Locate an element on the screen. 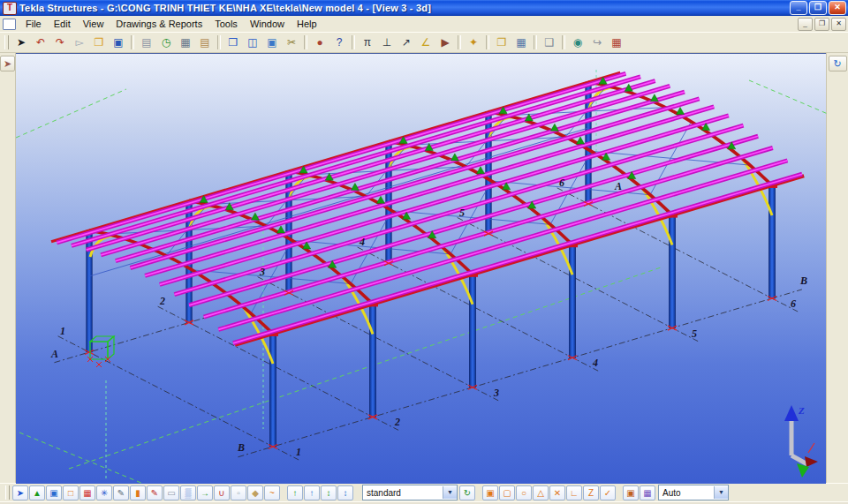  menu-items: FileEditViewDrawings & ReportsToolsWindo… is located at coordinates (171, 24).